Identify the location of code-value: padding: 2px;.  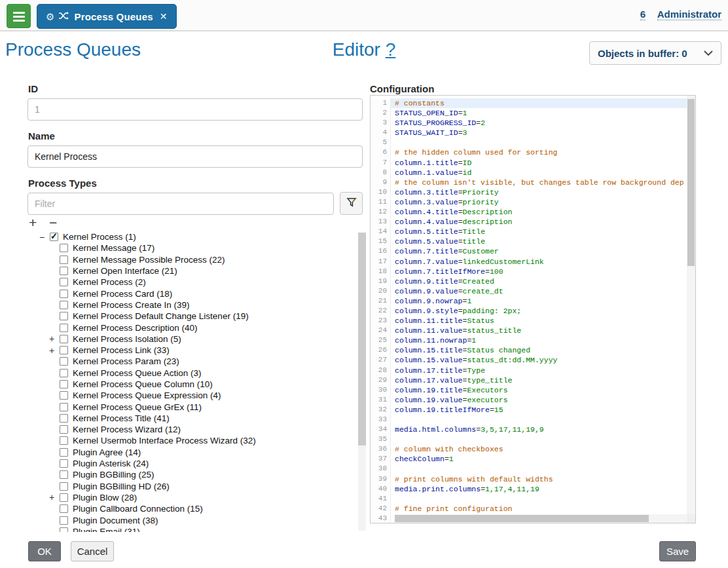
(492, 311).